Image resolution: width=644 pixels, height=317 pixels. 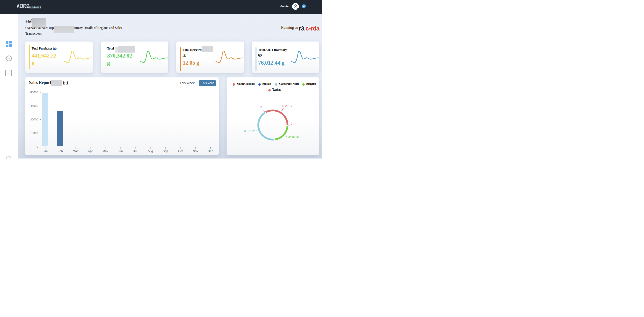 What do you see at coordinates (45, 151) in the screenshot?
I see `svg-text: Jan` at bounding box center [45, 151].